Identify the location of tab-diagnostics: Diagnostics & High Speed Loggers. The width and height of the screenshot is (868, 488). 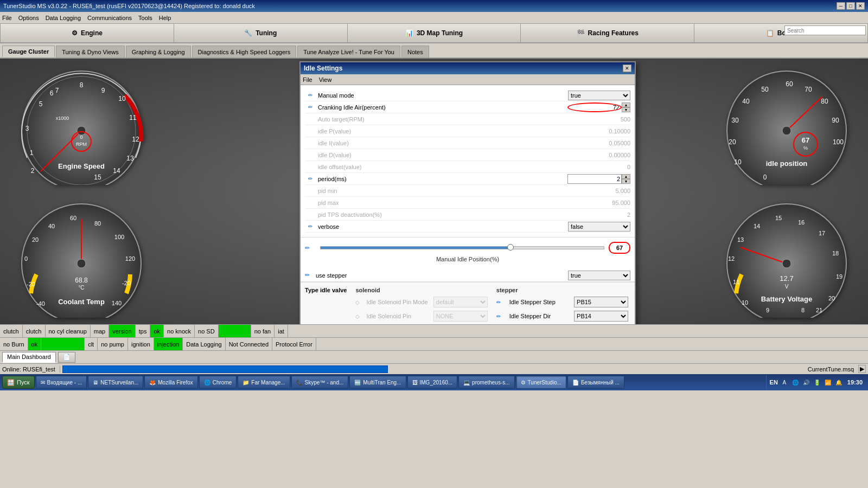
(244, 52).